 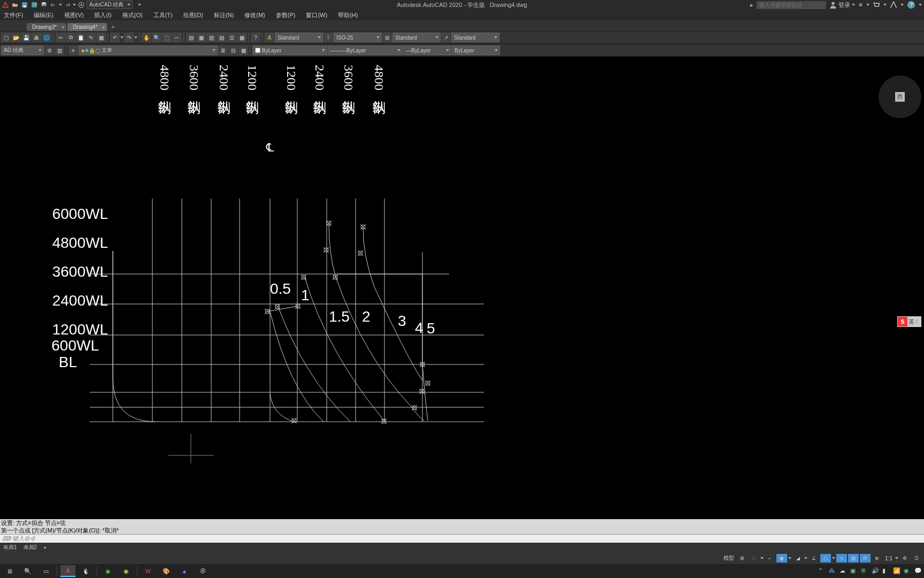 What do you see at coordinates (875, 571) in the screenshot?
I see `tray-speaker-icon: 🔊` at bounding box center [875, 571].